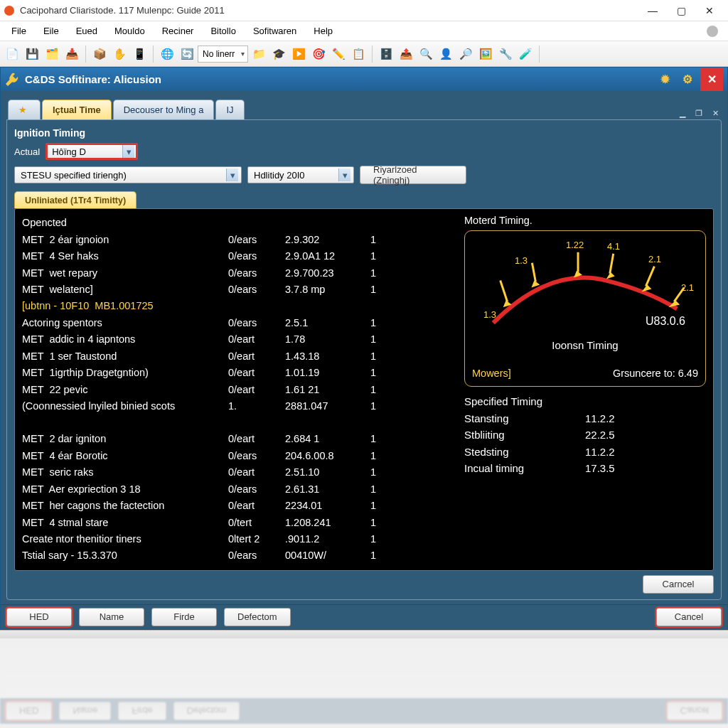  I want to click on toolbar-combo: No linerr, so click(223, 54).